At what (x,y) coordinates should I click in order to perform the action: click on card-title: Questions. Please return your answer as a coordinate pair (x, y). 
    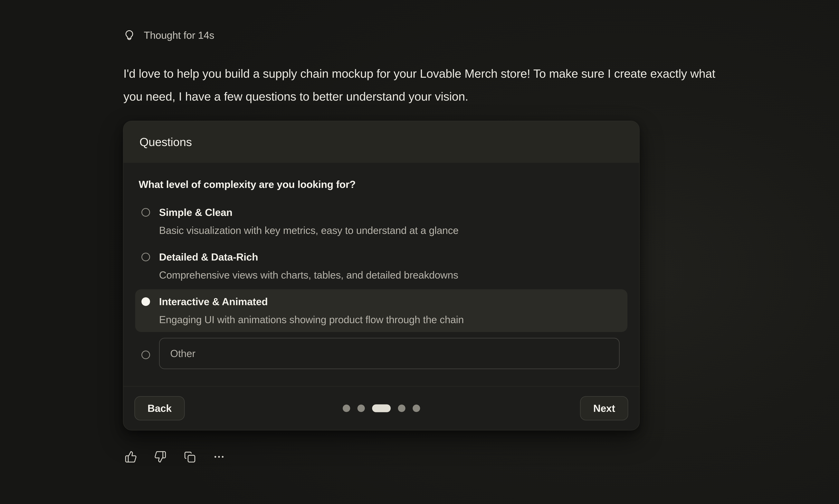
    Looking at the image, I should click on (165, 142).